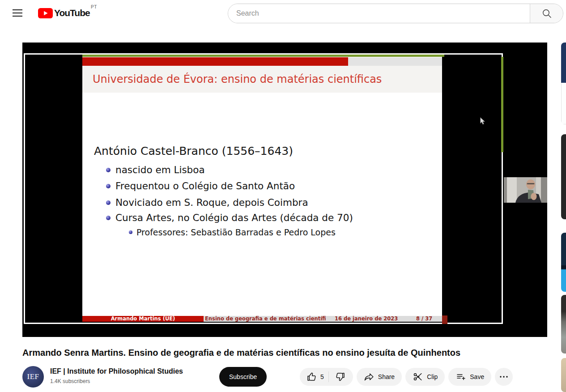 The height and width of the screenshot is (392, 566). Describe the element at coordinates (64, 13) in the screenshot. I see `youtube-logo: YouTube` at that location.